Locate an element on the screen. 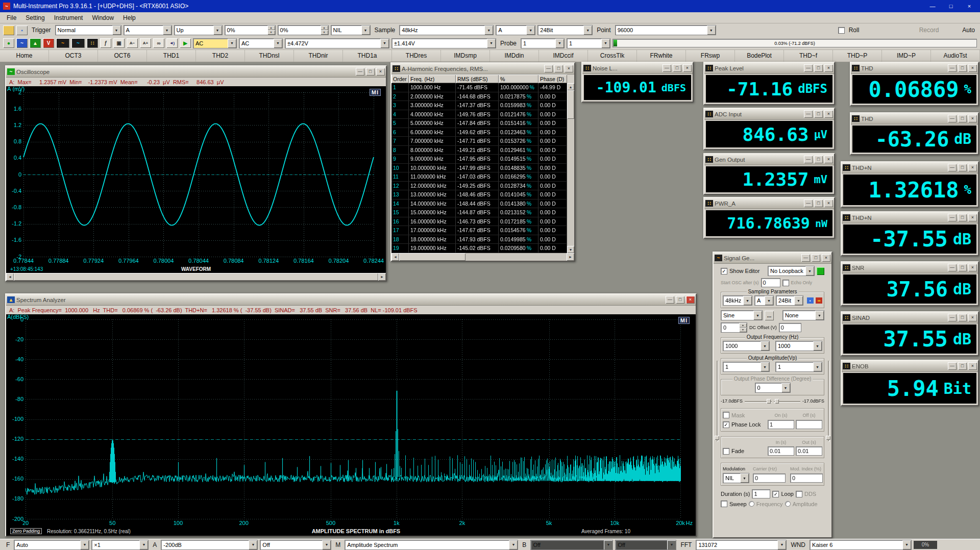 Image resolution: width=980 pixels, height=550 pixels. start-osc-input: 0 is located at coordinates (771, 283).